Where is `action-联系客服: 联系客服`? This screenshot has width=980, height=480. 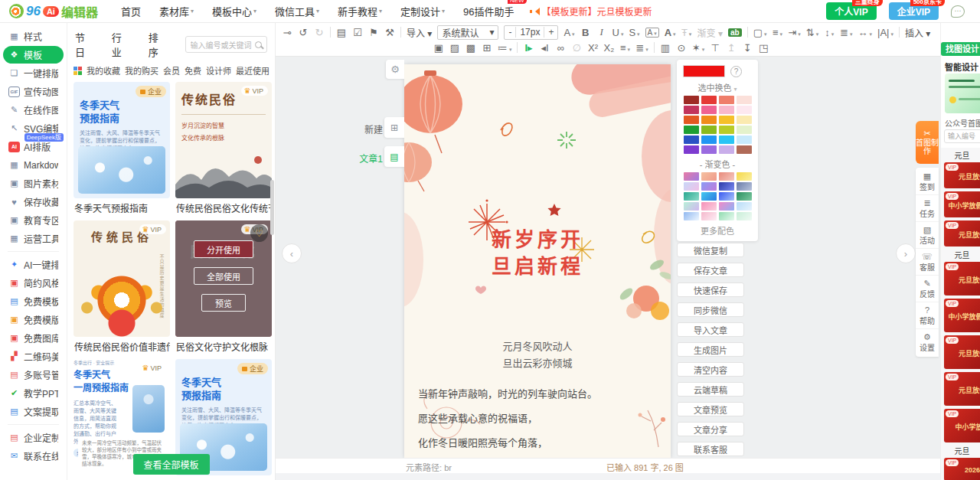 action-联系客服: 联系客服 is located at coordinates (710, 449).